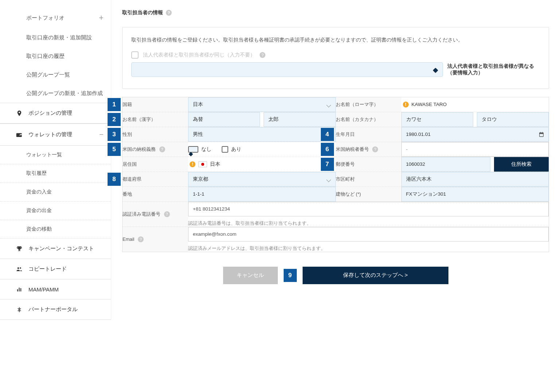 Image resolution: width=560 pixels, height=392 pixels. I want to click on gender-input, so click(262, 134).